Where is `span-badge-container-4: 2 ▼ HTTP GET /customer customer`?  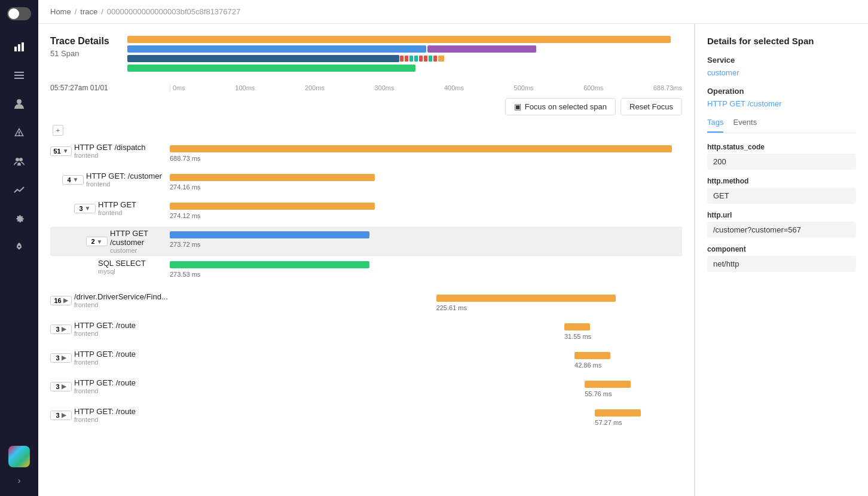 span-badge-container-4: 2 ▼ HTTP GET /customer customer is located at coordinates (108, 241).